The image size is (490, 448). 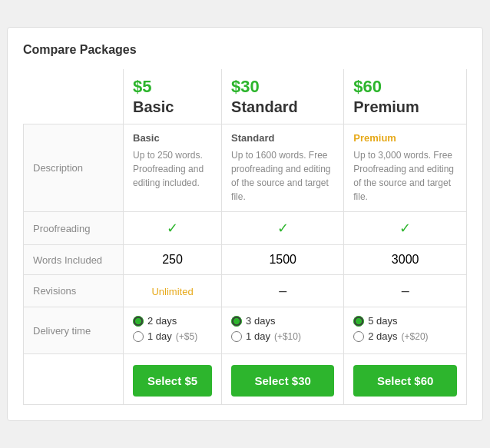 What do you see at coordinates (160, 337) in the screenshot?
I see `basic-delivery-label-1: 1 day` at bounding box center [160, 337].